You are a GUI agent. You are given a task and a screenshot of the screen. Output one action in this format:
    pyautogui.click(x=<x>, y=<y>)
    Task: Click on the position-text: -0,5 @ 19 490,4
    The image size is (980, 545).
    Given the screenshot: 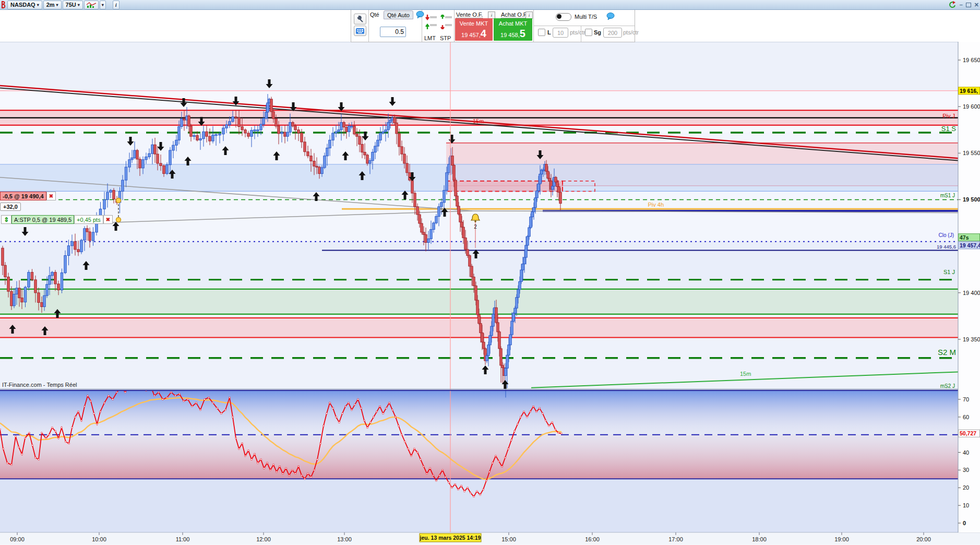 What is the action you would take?
    pyautogui.click(x=23, y=196)
    